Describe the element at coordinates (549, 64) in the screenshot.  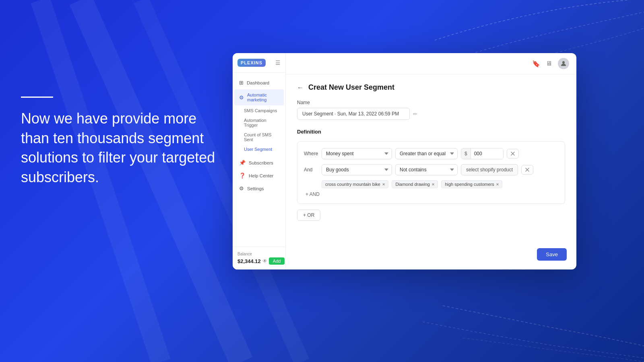
I see `server-icon: 🖥` at that location.